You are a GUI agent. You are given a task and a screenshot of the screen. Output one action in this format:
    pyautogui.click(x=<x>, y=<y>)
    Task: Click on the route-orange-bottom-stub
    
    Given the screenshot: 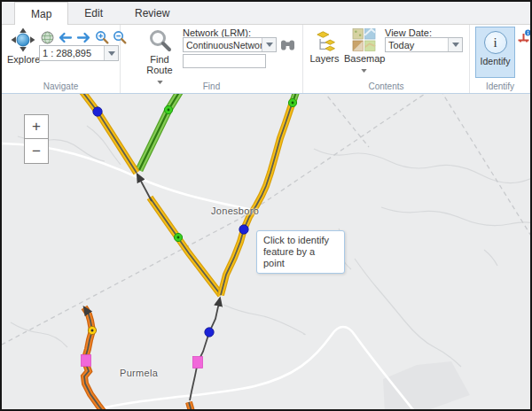 What is the action you would take?
    pyautogui.click(x=191, y=406)
    